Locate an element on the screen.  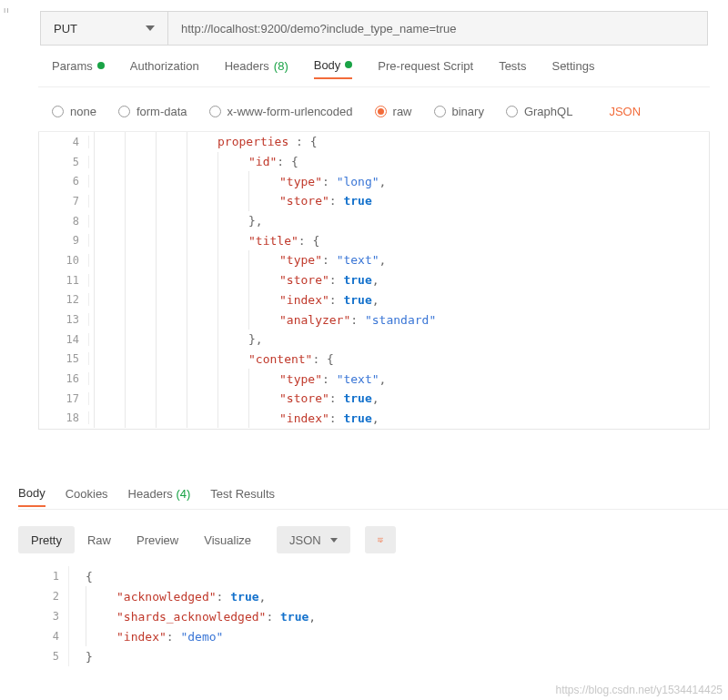
preview-button: Preview is located at coordinates (157, 540).